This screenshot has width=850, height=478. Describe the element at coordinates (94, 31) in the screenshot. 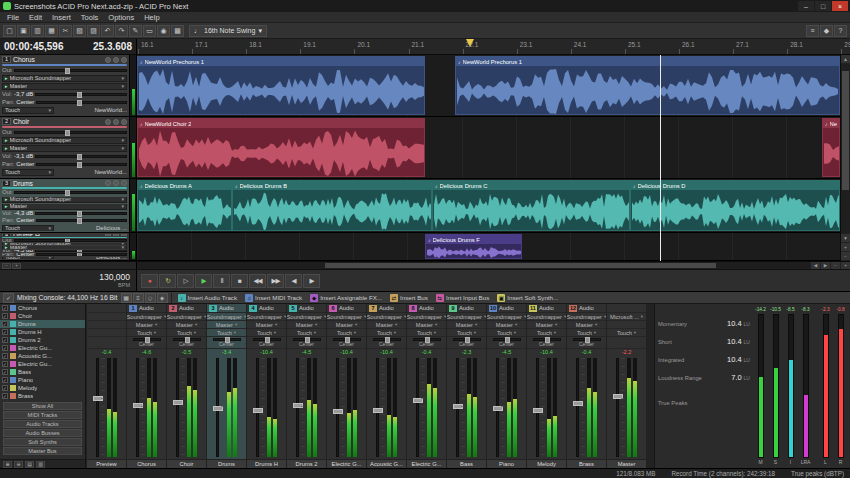

I see `paste-icon: ▨` at that location.